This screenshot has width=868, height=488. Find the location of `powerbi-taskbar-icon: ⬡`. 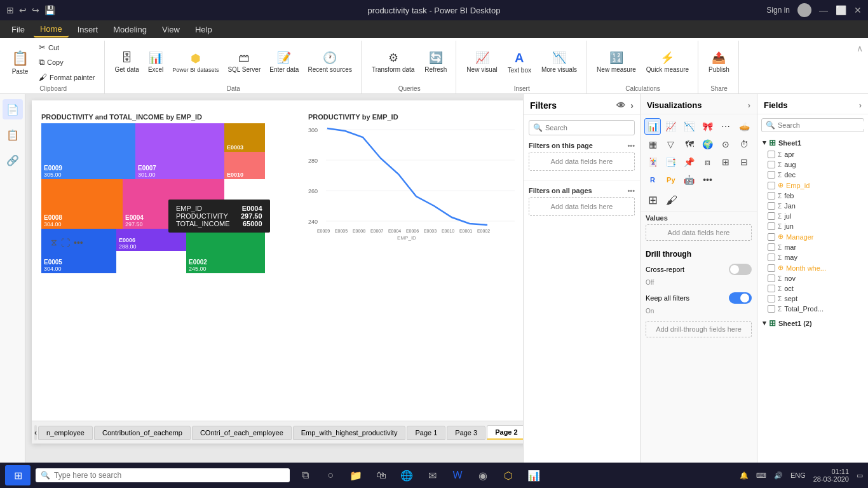

powerbi-taskbar-icon: ⬡ is located at coordinates (508, 475).